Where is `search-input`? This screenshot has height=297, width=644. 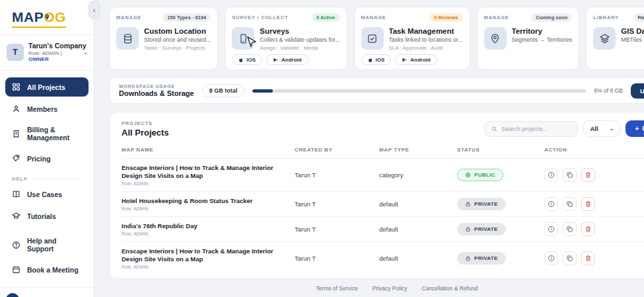 search-input is located at coordinates (536, 129).